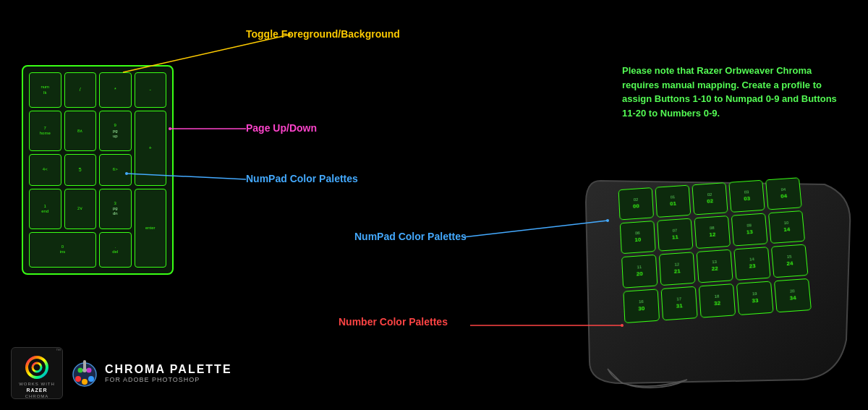 The width and height of the screenshot is (868, 410). What do you see at coordinates (734, 92) in the screenshot?
I see `note-text: Please note that Razer Orbweaver Chroma …` at bounding box center [734, 92].